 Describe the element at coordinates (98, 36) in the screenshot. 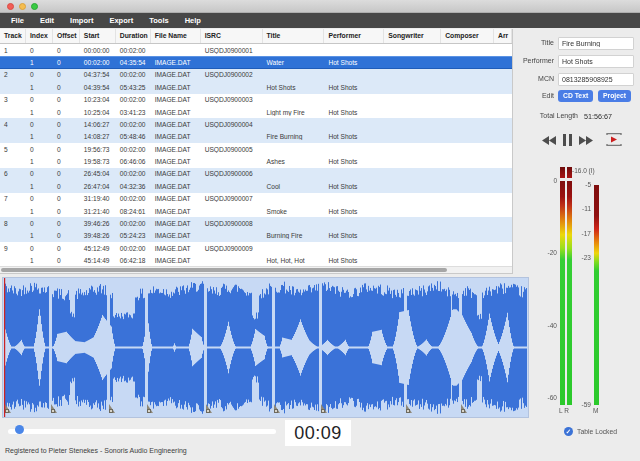

I see `column-header-start: Start` at that location.